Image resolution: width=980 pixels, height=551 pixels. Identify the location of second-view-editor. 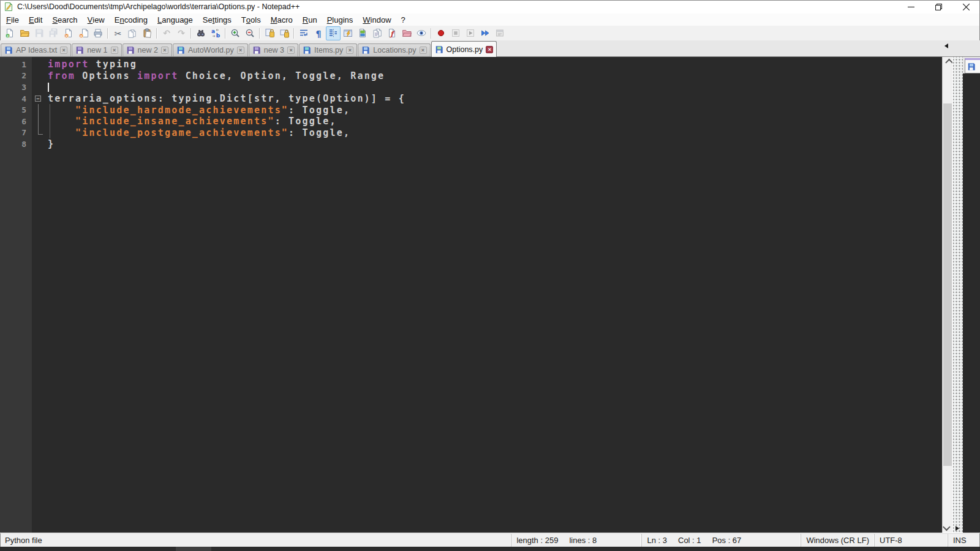
(971, 303).